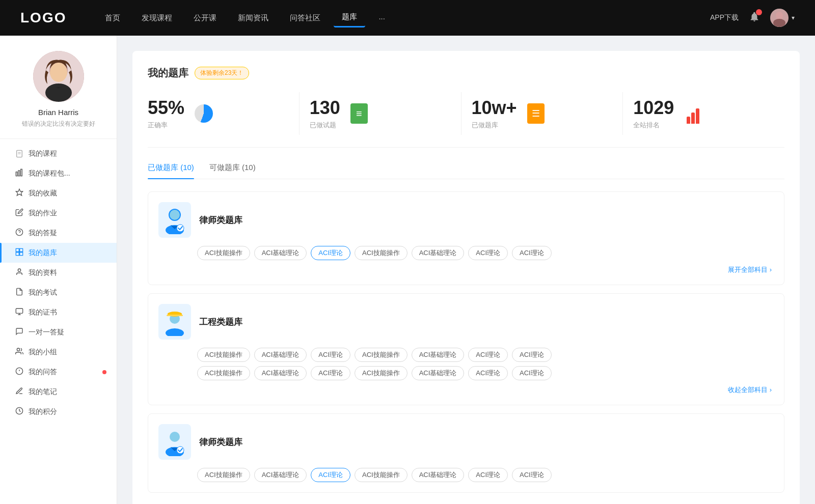 This screenshot has height=504, width=815. What do you see at coordinates (58, 332) in the screenshot?
I see `sidebar-item-one-on-one: 一对一答疑` at bounding box center [58, 332].